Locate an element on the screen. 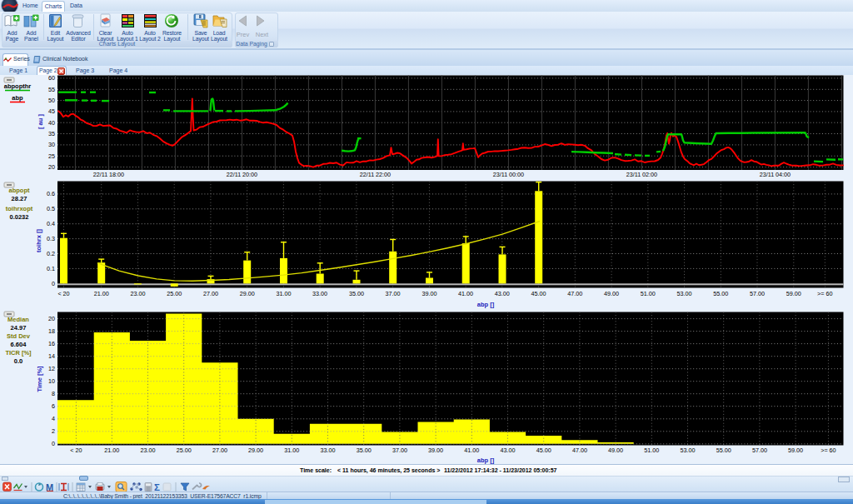  svg-text: 45.00 is located at coordinates (544, 450).